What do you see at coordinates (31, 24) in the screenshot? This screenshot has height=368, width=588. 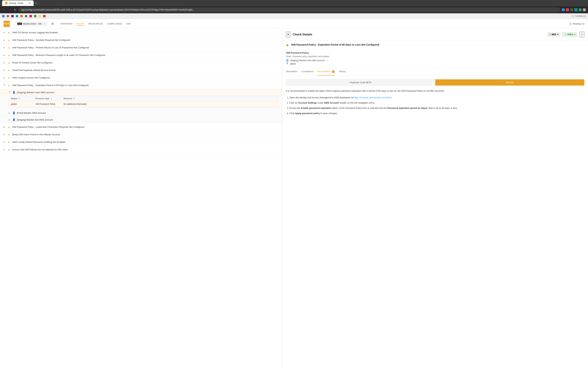 I see `account-selector: aws Warden Demo - AW... ▾` at bounding box center [31, 24].